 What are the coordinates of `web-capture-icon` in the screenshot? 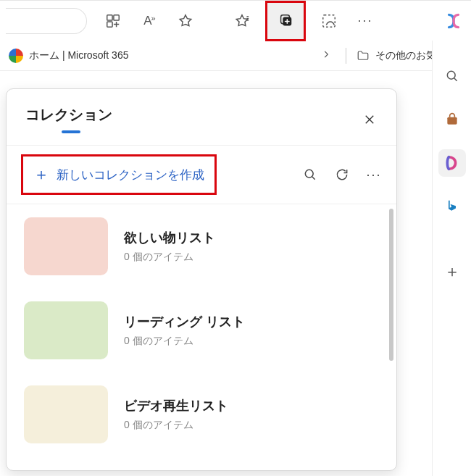 It's located at (329, 21).